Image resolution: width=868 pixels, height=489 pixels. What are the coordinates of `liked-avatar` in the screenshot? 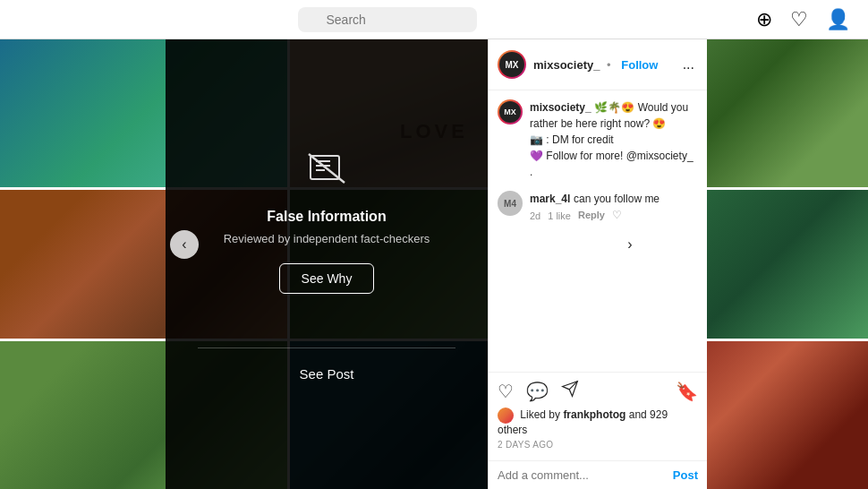 It's located at (506, 416).